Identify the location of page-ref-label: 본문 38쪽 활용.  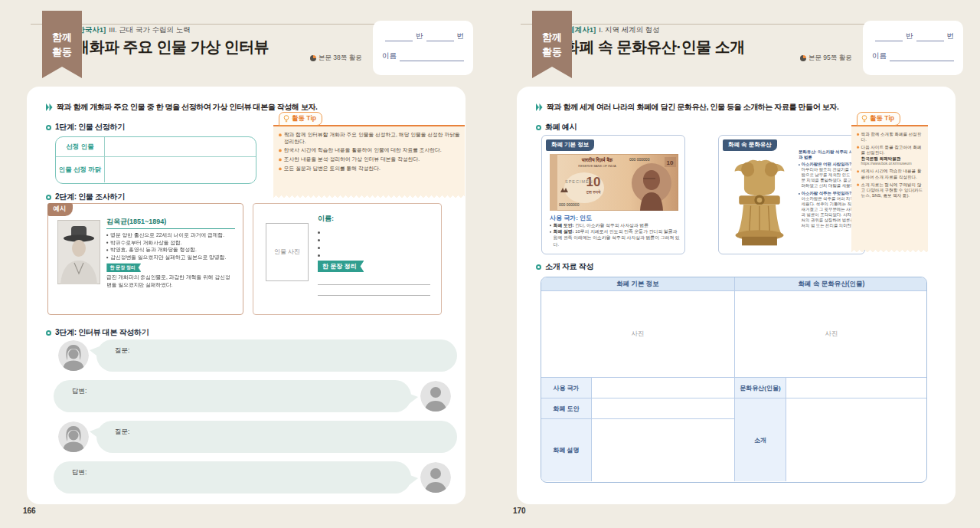
(340, 58).